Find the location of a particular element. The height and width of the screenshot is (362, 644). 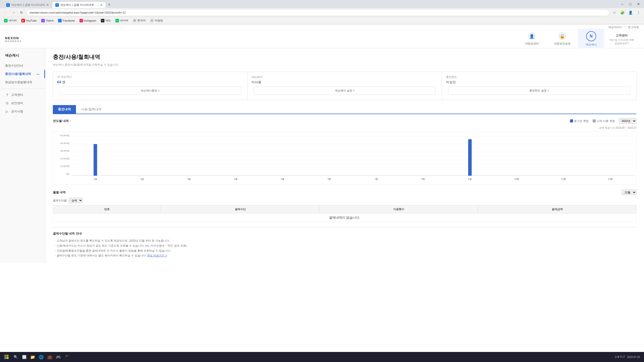

nav-item-cash: N 넥슨캐시 is located at coordinates (591, 39).